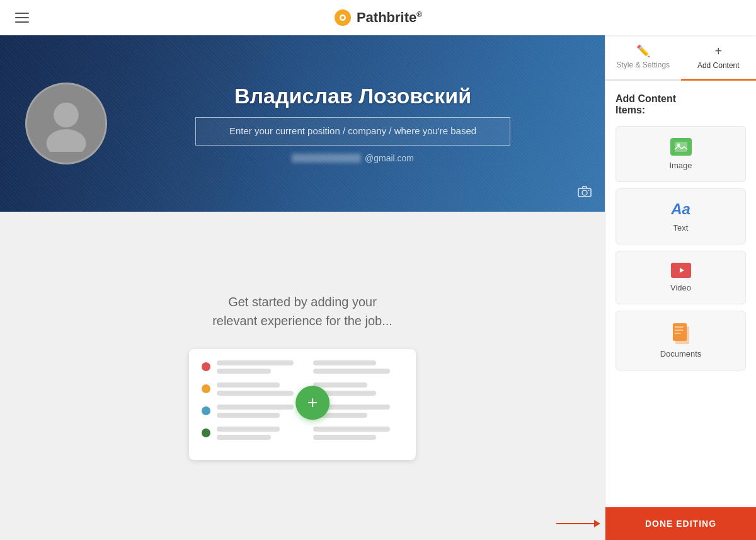 Image resolution: width=756 pixels, height=540 pixels. I want to click on logo: Pathbrite®, so click(378, 18).